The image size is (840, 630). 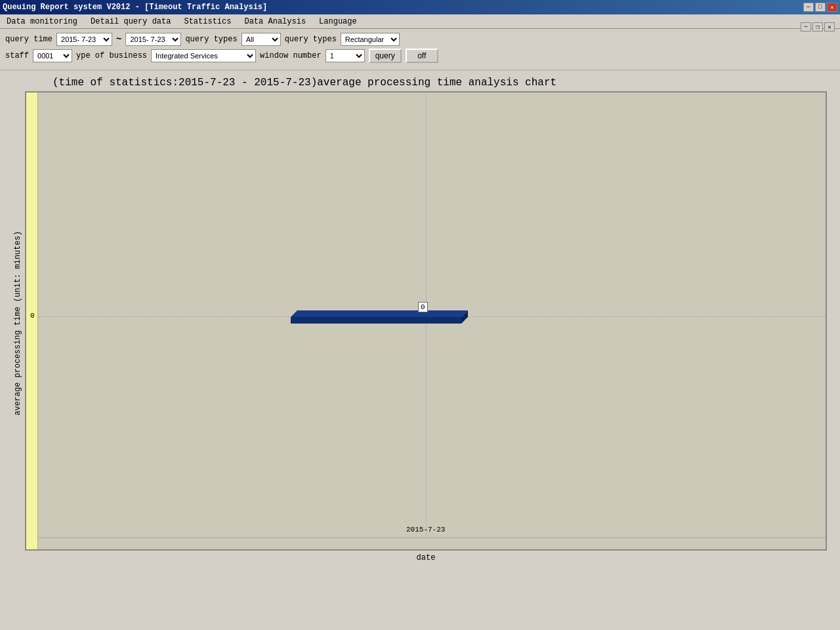 I want to click on inner-window-controls: ─ ❐ ✕, so click(x=818, y=27).